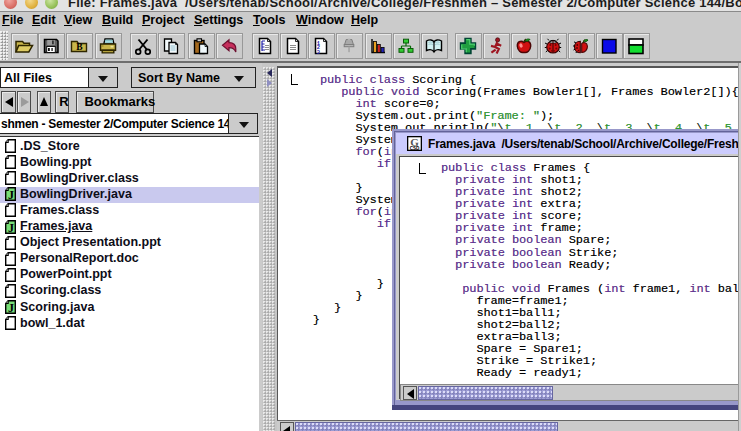  Describe the element at coordinates (415, 148) in the screenshot. I see `svg-text: CSD` at that location.